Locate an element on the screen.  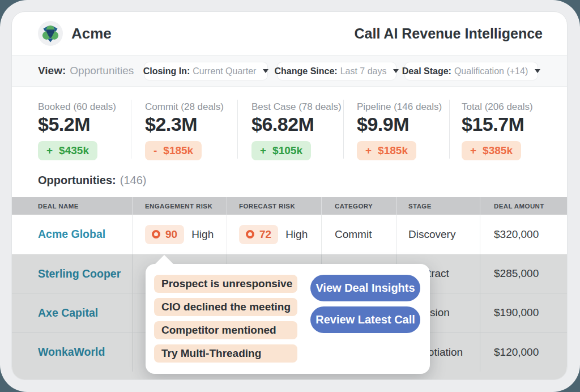
risk-score: 72 is located at coordinates (265, 235).